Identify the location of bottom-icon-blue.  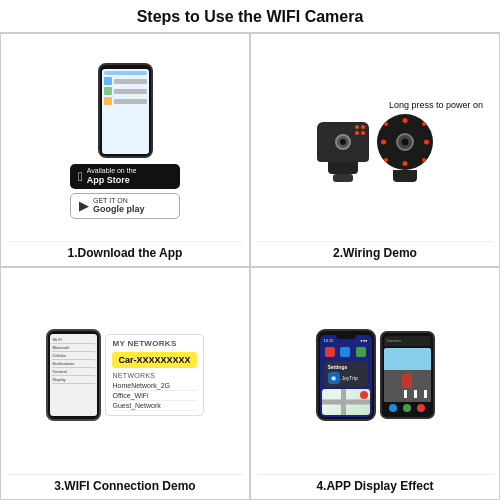
(393, 408).